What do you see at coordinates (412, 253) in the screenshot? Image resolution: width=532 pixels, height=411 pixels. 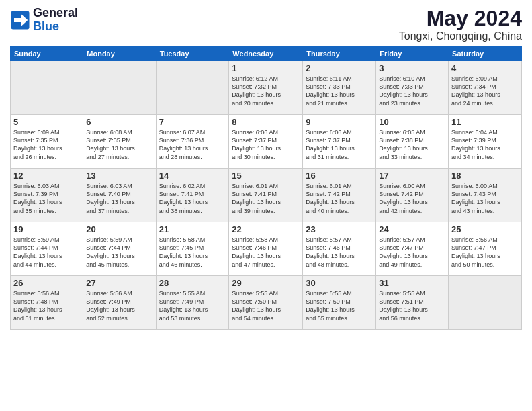 I see `day-info: Sunrise: 5:57 AM Sunset: 7:47 PM Dayligh…` at bounding box center [412, 253].